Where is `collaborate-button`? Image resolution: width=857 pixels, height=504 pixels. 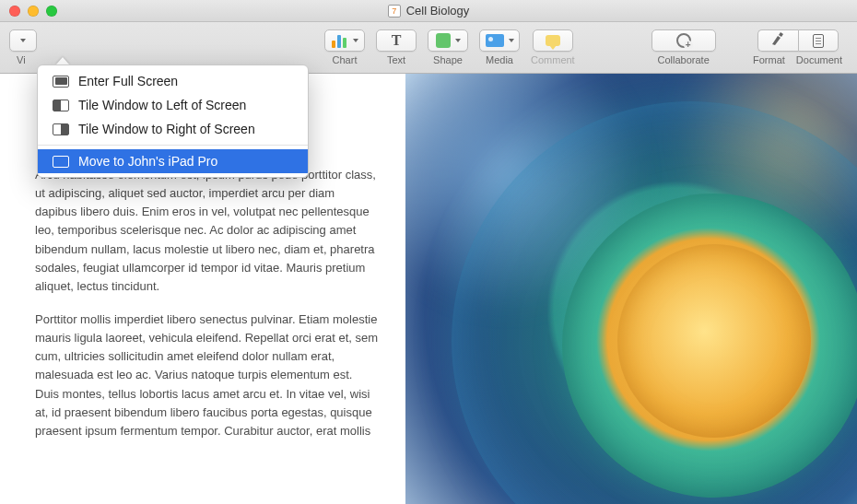 collaborate-button is located at coordinates (684, 41).